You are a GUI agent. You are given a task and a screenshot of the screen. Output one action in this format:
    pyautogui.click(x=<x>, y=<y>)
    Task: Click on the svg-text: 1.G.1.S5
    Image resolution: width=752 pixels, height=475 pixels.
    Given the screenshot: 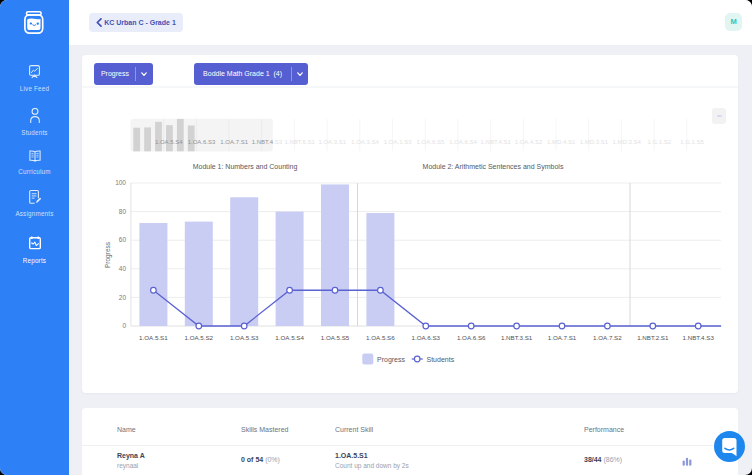 What is the action you would take?
    pyautogui.click(x=692, y=142)
    